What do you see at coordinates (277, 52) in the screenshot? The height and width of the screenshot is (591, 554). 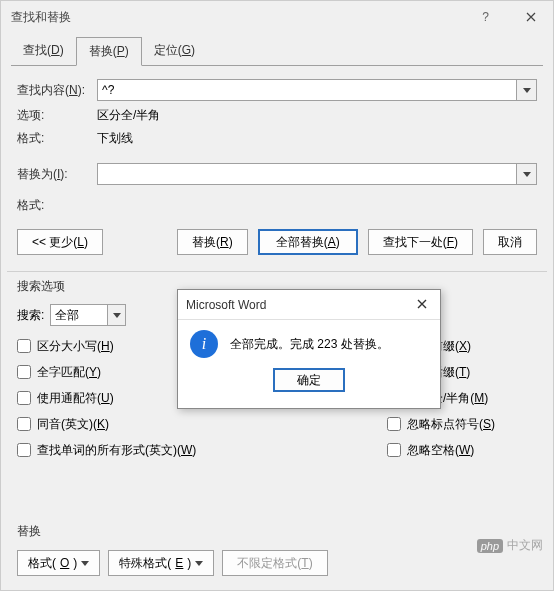 I see `tab-bar: 查找(D) 替换(P) 定位(G)` at bounding box center [277, 52].